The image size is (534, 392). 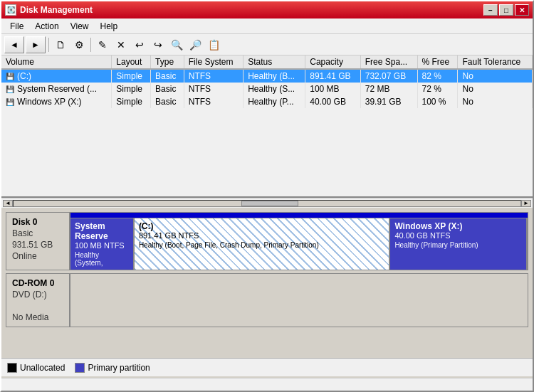 I want to click on disk0-partitions: System Reserve100 MB NTFSHealthy (System…, so click(x=299, y=244).